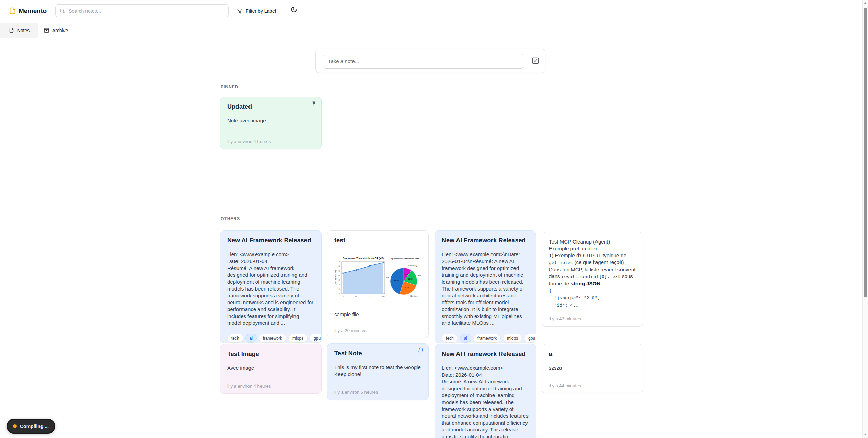  What do you see at coordinates (397, 280) in the screenshot?
I see `svg-text: 45.0%` at bounding box center [397, 280].